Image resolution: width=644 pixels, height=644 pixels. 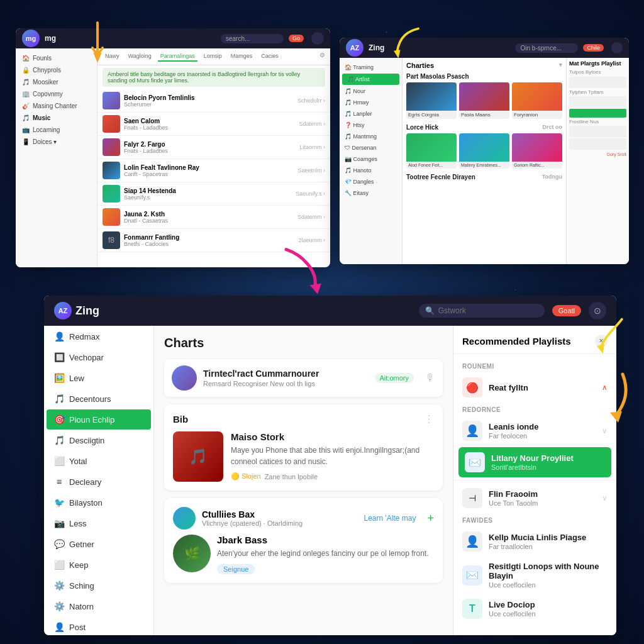 I want to click on sidebar-item-getner: 💬 Getner, so click(x=99, y=544).